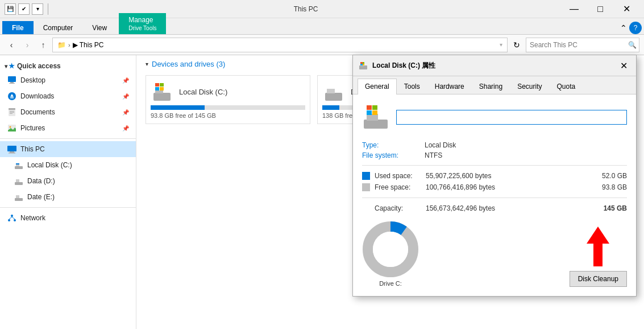 The image size is (644, 329). I want to click on sidebar-item-date-e: Date (E:), so click(68, 197).